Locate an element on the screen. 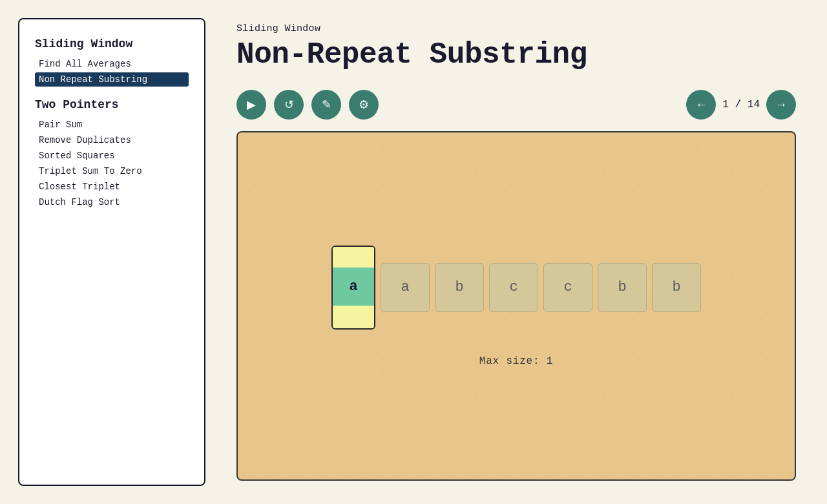 The width and height of the screenshot is (827, 504). next-button: → is located at coordinates (781, 105).